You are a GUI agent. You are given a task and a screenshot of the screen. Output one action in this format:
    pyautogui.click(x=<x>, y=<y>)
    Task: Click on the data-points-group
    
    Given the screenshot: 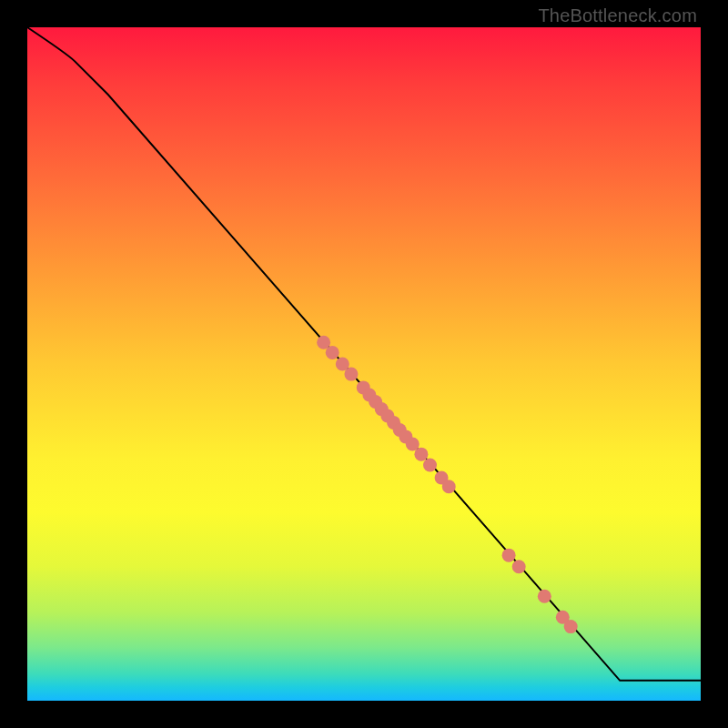 What is the action you would take?
    pyautogui.click(x=448, y=484)
    